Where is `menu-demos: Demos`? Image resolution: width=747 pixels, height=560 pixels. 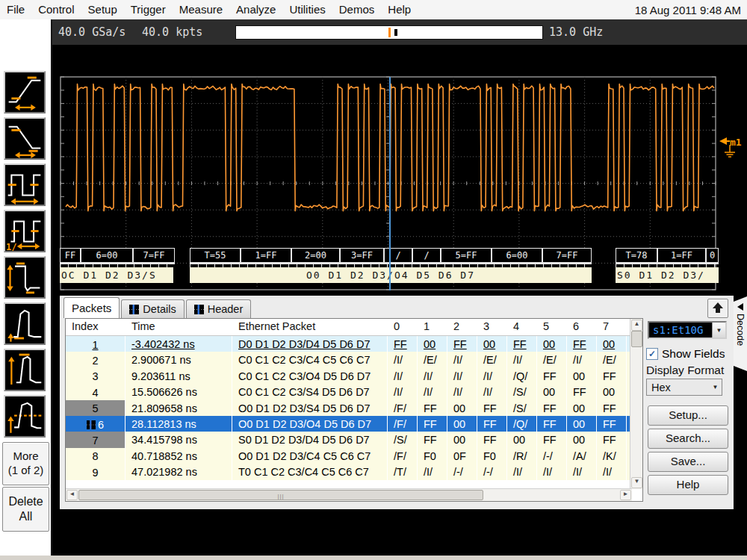 menu-demos: Demos is located at coordinates (357, 10).